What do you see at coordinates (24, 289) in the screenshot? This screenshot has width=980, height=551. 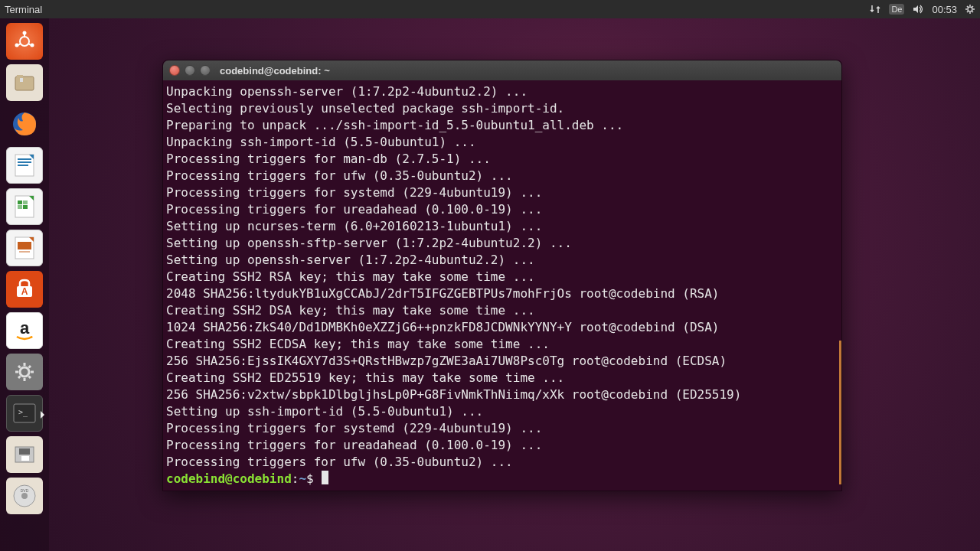 I see `software-center-icon: A` at bounding box center [24, 289].